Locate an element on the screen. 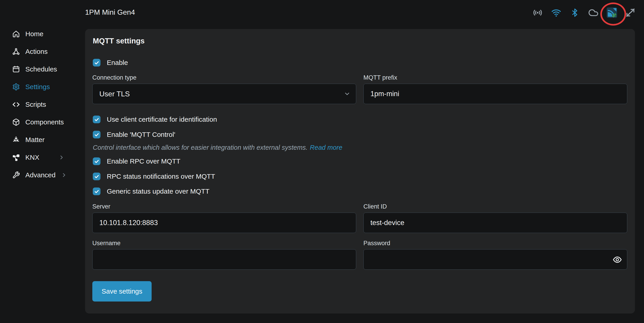 The height and width of the screenshot is (323, 644). chevron-down-icon is located at coordinates (347, 94).